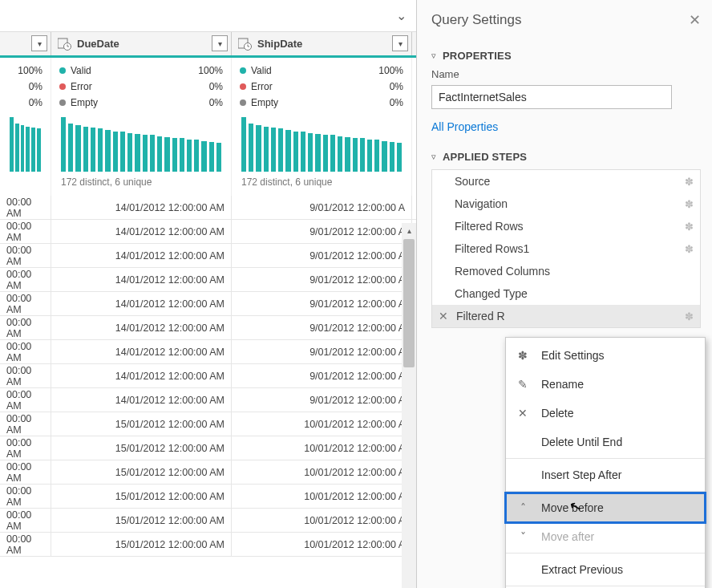 This screenshot has height=588, width=712. I want to click on column-filter-icon: ▾, so click(39, 43).